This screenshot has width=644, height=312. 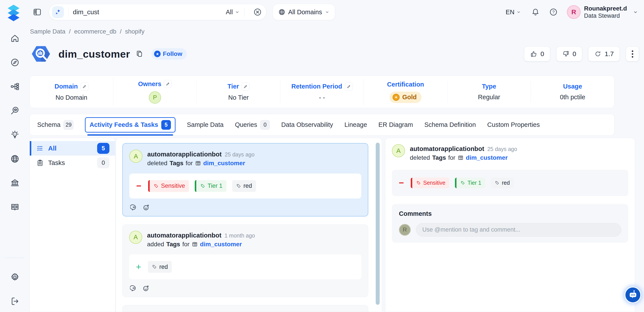 I want to click on edit-domain-button, so click(x=84, y=87).